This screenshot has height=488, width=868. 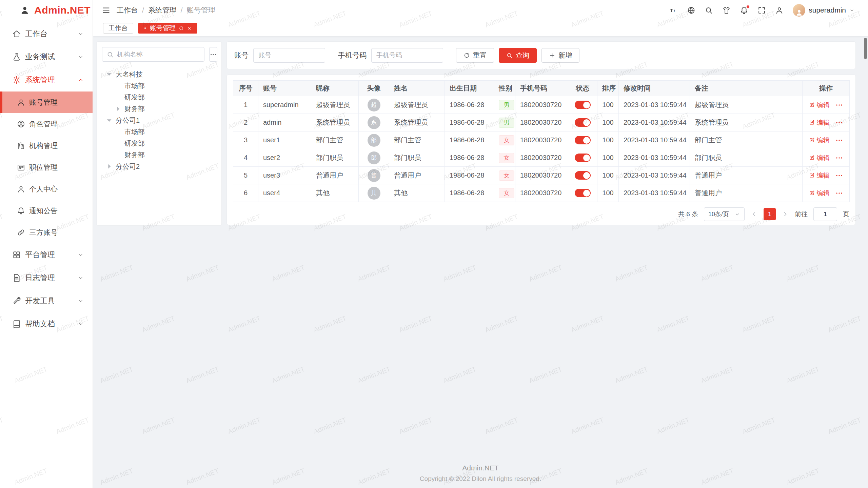 I want to click on phone-label: 手机号码, so click(x=352, y=55).